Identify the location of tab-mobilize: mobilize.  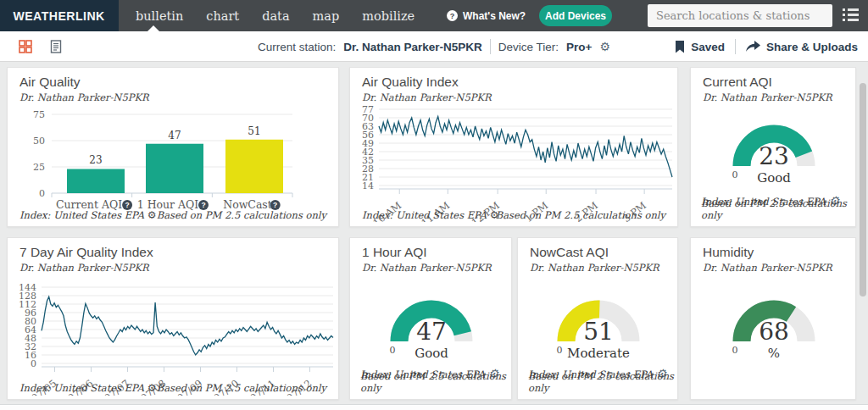
(388, 16).